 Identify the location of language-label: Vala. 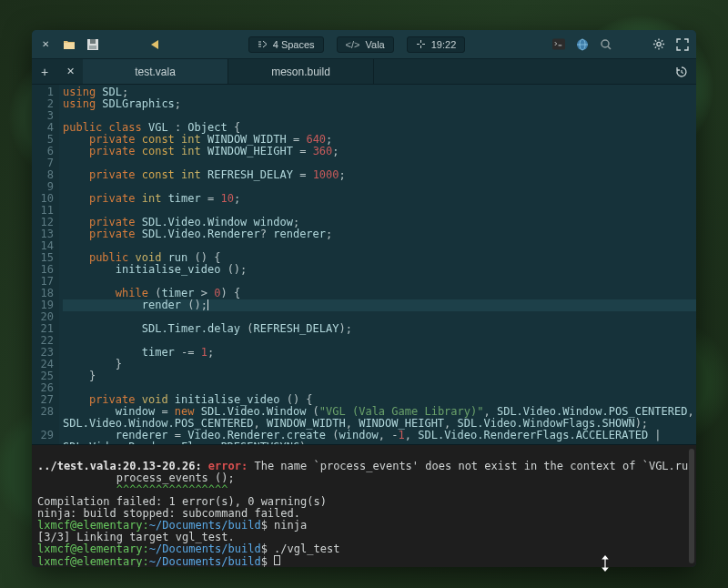
(375, 45).